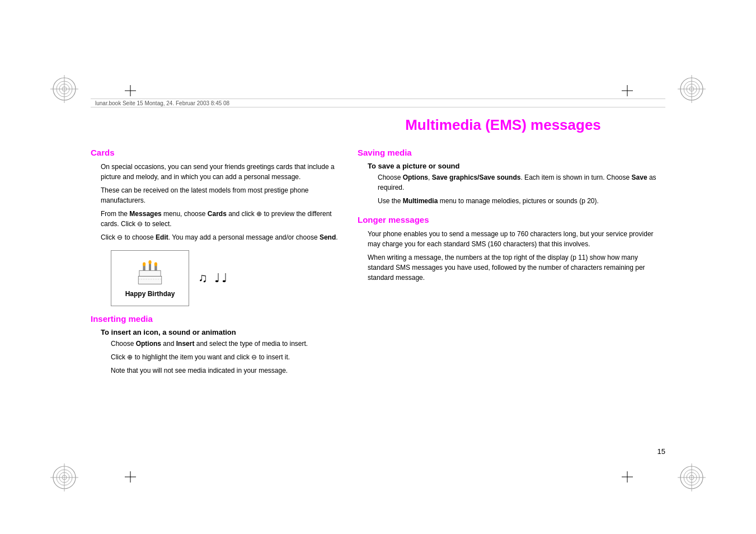 The image size is (756, 534). I want to click on birthday-card-box: Happy Birthday, so click(150, 278).